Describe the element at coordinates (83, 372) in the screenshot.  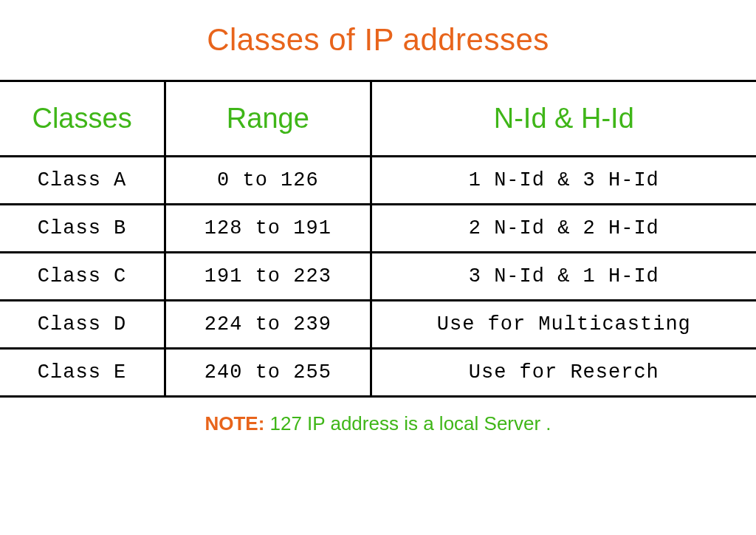
I see `cell-classes: Class E` at that location.